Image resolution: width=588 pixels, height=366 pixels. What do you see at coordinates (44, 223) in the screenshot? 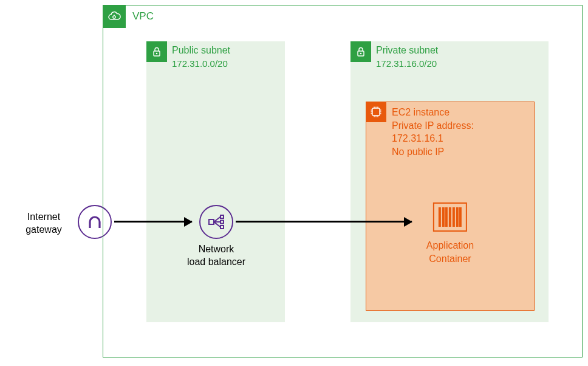
I see `text: Internetgateway` at bounding box center [44, 223].